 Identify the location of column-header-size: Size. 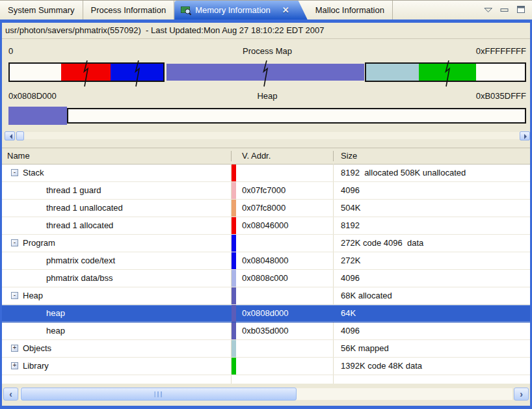
(349, 156).